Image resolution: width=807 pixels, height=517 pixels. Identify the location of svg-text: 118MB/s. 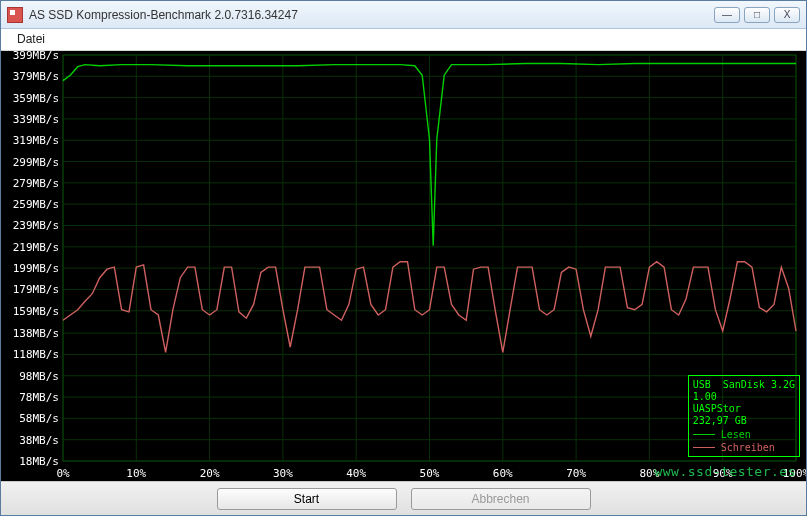
(36, 354).